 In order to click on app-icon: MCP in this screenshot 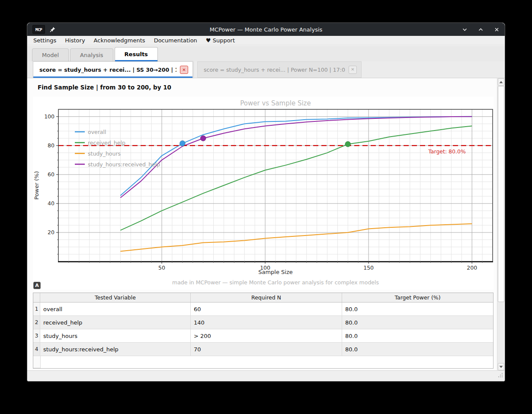, I will do `click(39, 29)`.